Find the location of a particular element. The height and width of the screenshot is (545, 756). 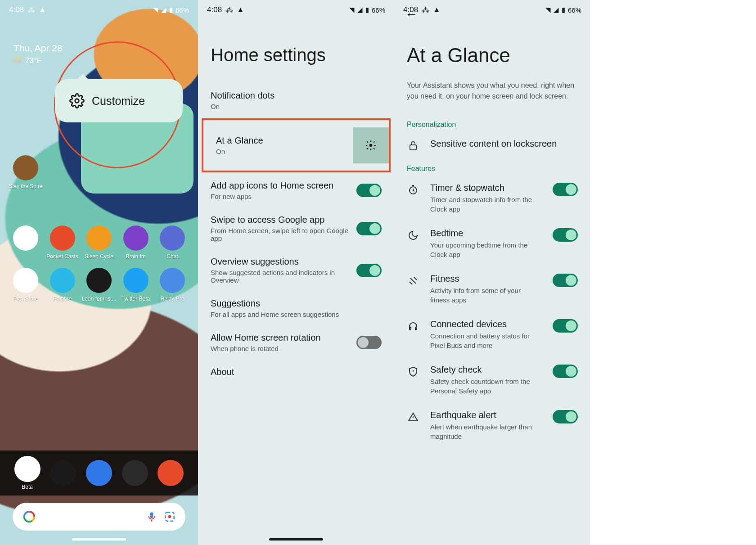

fitness-icon is located at coordinates (413, 281).